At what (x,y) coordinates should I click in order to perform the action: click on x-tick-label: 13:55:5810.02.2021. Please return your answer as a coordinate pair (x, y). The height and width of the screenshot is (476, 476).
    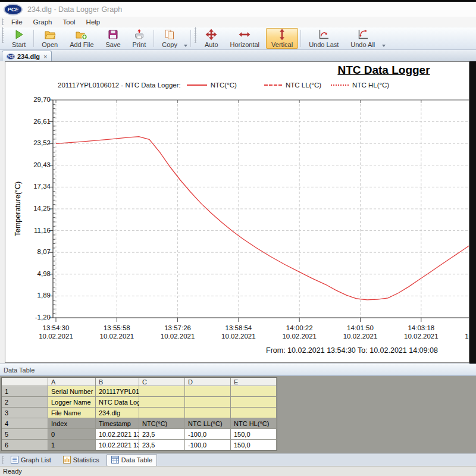
    Looking at the image, I should click on (117, 332).